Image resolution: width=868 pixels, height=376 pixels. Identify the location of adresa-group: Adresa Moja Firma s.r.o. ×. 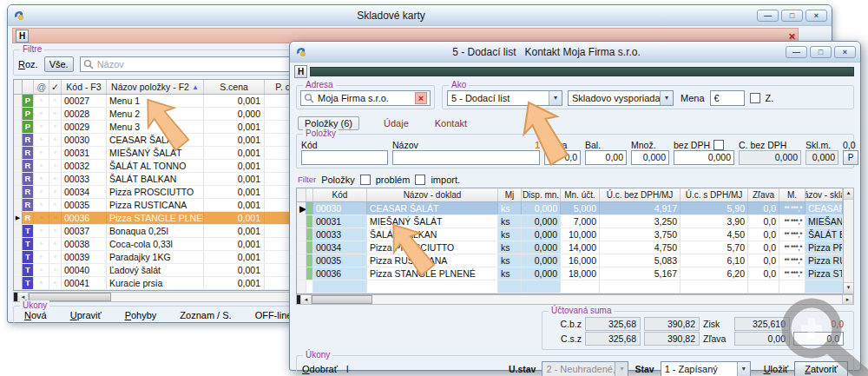
(365, 97).